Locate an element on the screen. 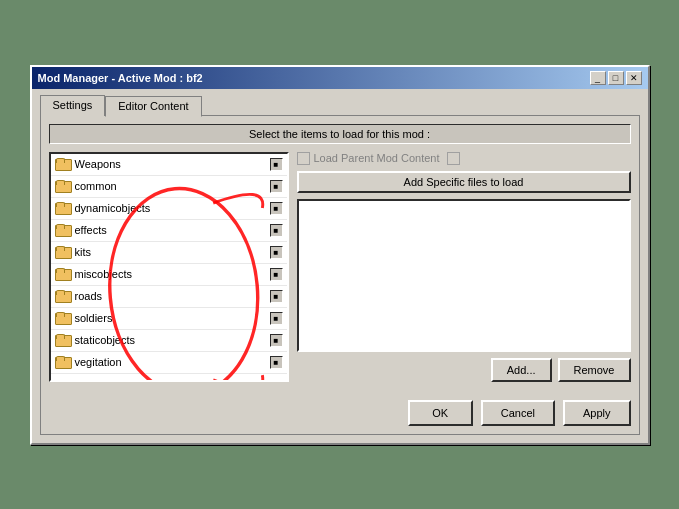 The height and width of the screenshot is (509, 679). ok-button: OK is located at coordinates (440, 413).